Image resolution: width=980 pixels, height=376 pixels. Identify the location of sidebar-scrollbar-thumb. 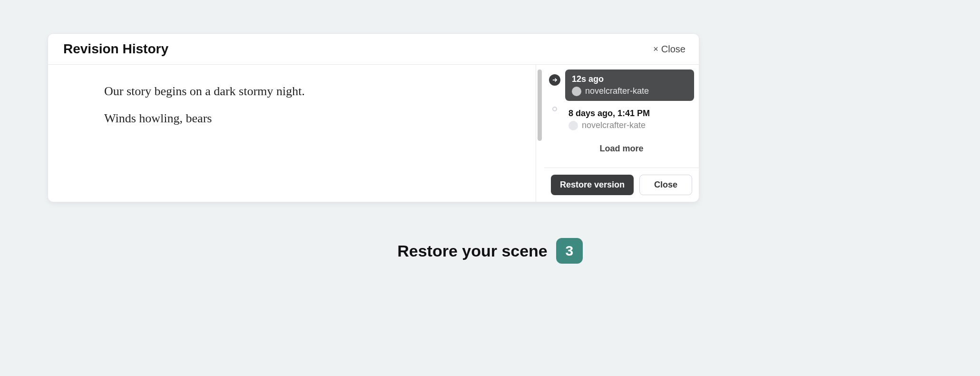
(539, 105).